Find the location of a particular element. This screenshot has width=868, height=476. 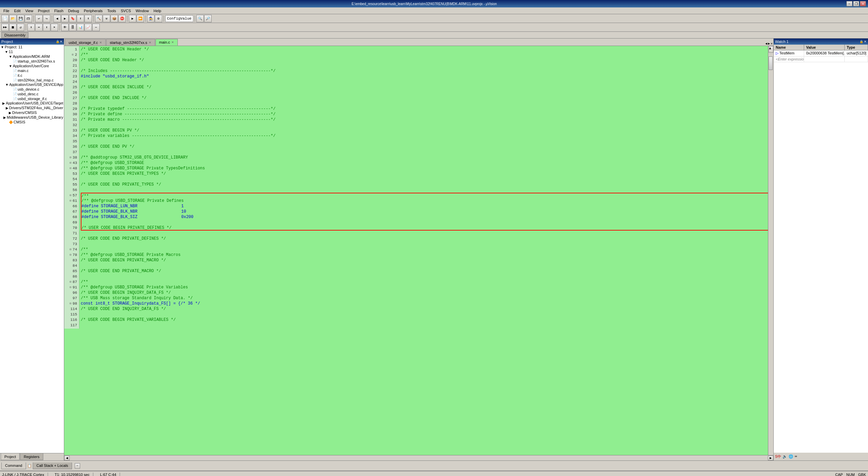

save-all-button: 🗃 is located at coordinates (28, 19).